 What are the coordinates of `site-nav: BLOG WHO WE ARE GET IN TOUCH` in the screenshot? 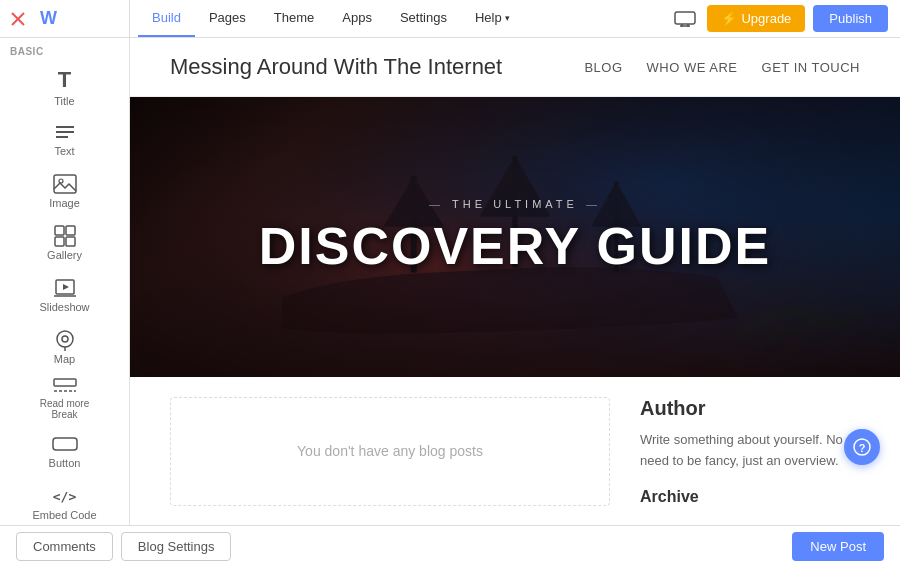 It's located at (722, 68).